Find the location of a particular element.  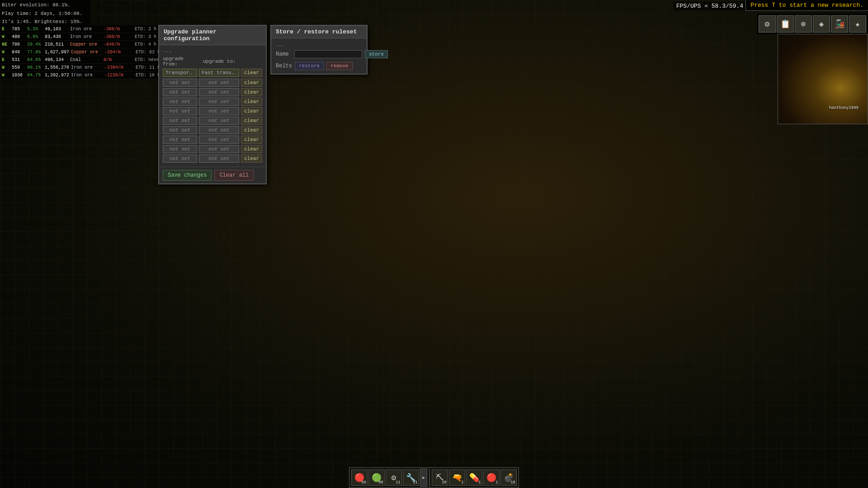

map-icon: ◈ is located at coordinates (821, 24).